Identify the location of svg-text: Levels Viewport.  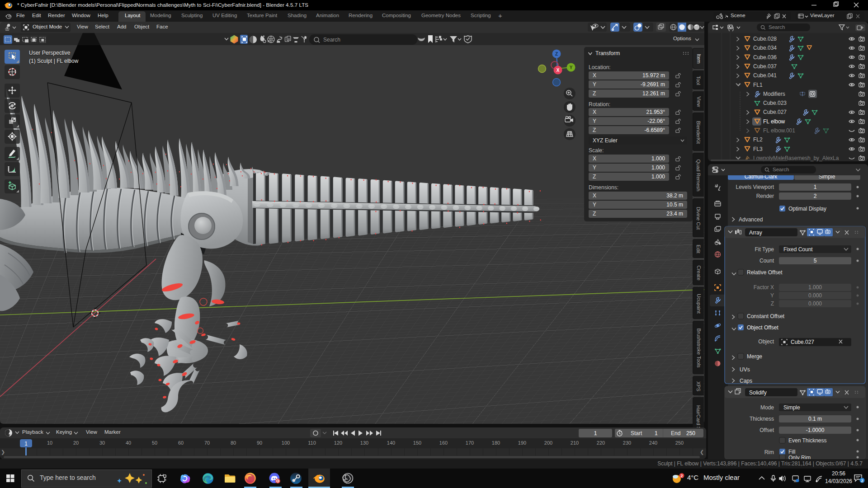
(755, 187).